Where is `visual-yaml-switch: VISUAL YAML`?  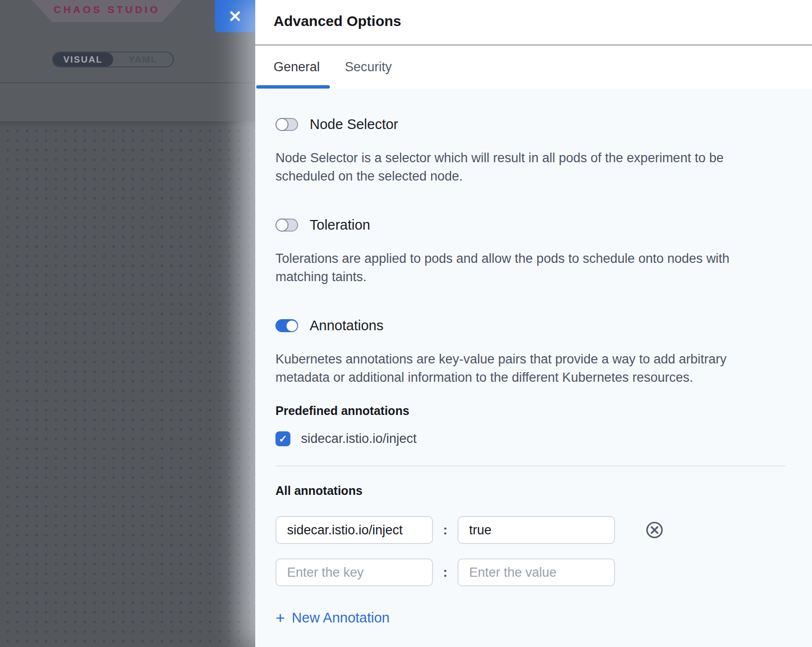
visual-yaml-switch: VISUAL YAML is located at coordinates (113, 60).